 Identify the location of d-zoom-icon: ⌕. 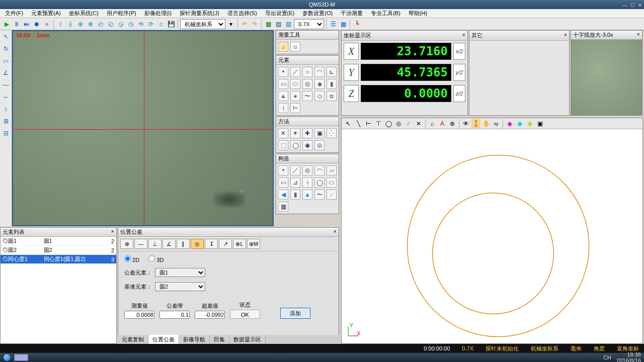
(432, 124).